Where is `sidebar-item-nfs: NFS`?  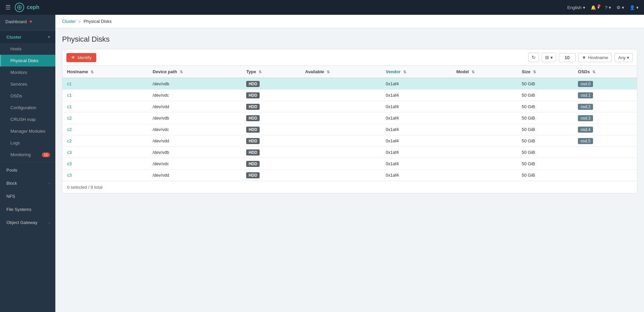 sidebar-item-nfs: NFS is located at coordinates (28, 196).